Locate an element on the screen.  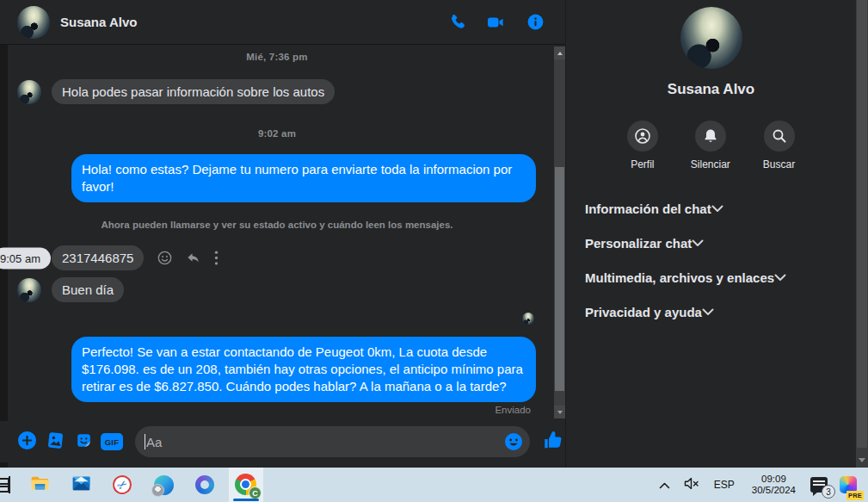
volume-button is located at coordinates (692, 485).